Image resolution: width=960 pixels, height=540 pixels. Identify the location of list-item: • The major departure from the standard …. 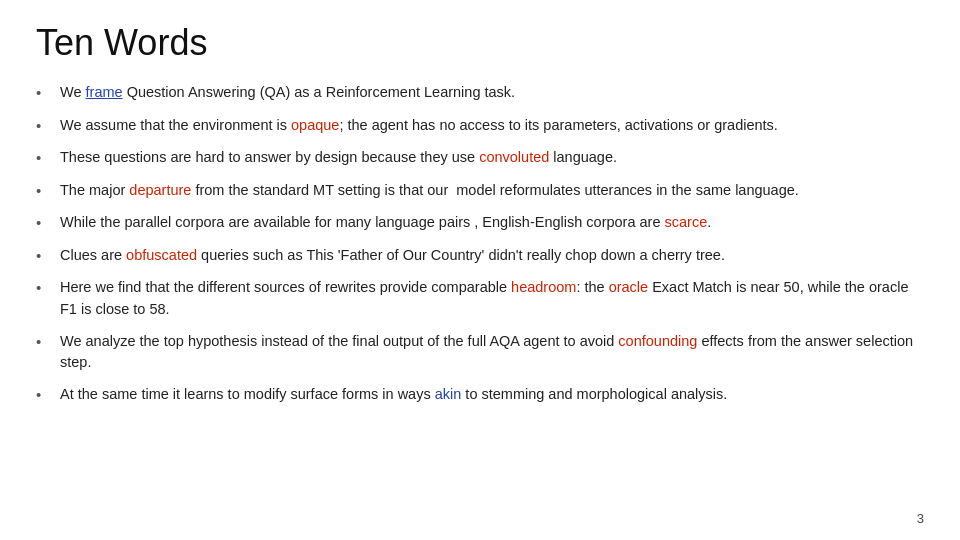
(480, 192).